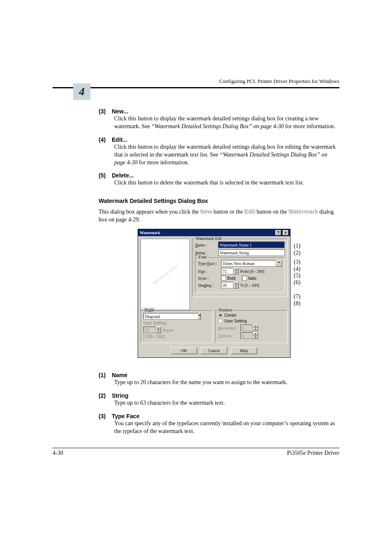  What do you see at coordinates (297, 304) in the screenshot?
I see `callout-8: (8)` at bounding box center [297, 304].